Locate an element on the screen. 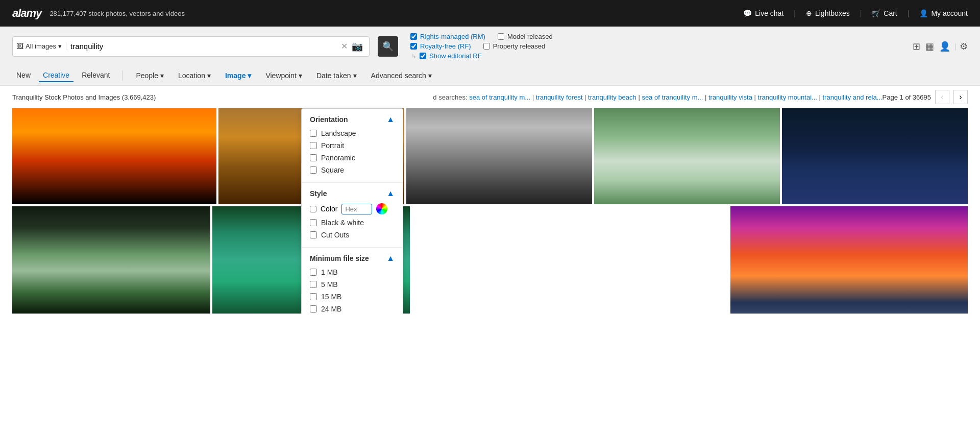 The height and width of the screenshot is (432, 980). size-1mb-option: 1 MB is located at coordinates (352, 272).